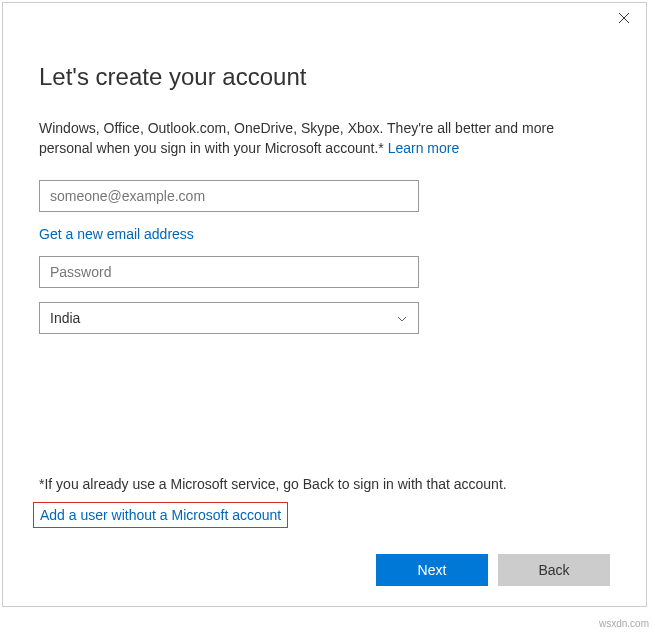 Image resolution: width=655 pixels, height=633 pixels. Describe the element at coordinates (624, 18) in the screenshot. I see `close-button` at that location.